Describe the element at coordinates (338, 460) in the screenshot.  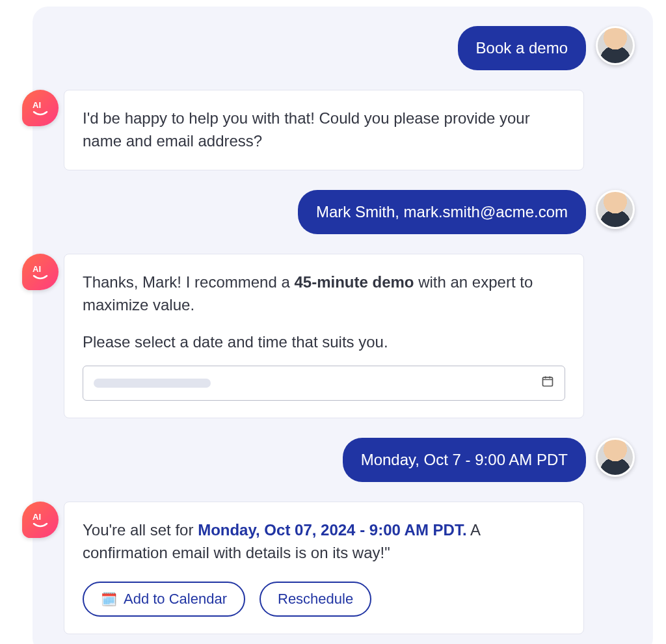
I see `chat-row-user: Monday, Oct 7 - 9:00 AM PDT` at that location.